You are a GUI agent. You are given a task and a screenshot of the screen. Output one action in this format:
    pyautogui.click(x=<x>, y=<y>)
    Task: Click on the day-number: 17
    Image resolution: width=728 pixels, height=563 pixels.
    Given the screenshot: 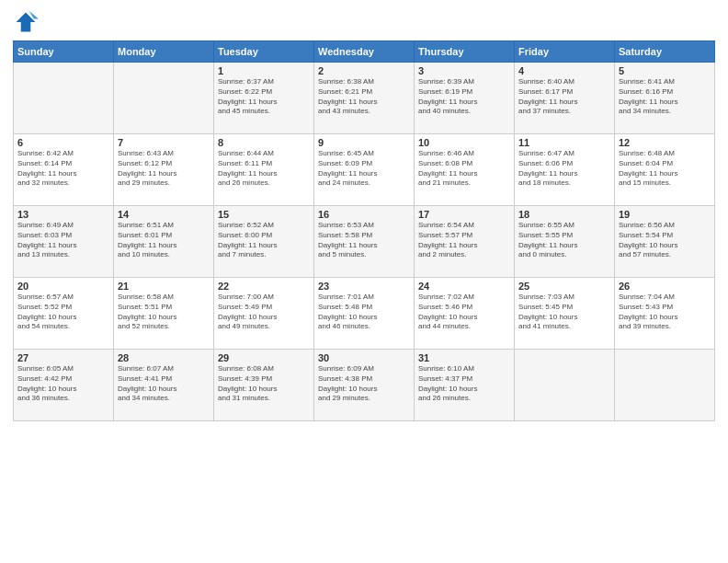 What is the action you would take?
    pyautogui.click(x=464, y=214)
    